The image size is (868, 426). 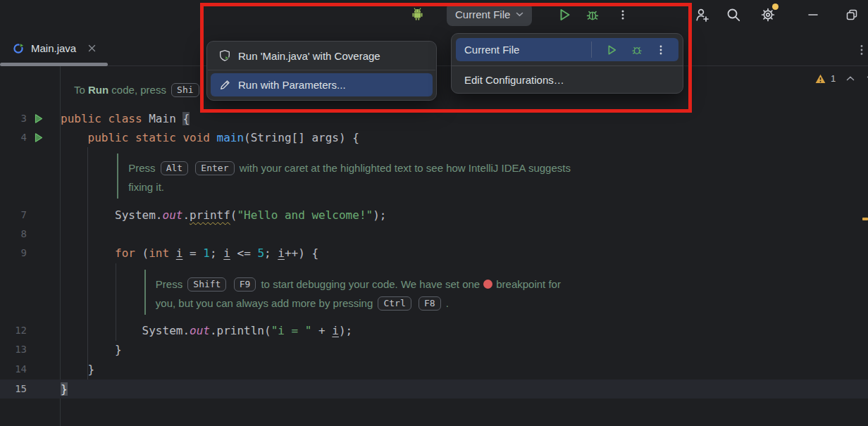 What do you see at coordinates (592, 49) in the screenshot?
I see `vertical-separator` at bounding box center [592, 49].